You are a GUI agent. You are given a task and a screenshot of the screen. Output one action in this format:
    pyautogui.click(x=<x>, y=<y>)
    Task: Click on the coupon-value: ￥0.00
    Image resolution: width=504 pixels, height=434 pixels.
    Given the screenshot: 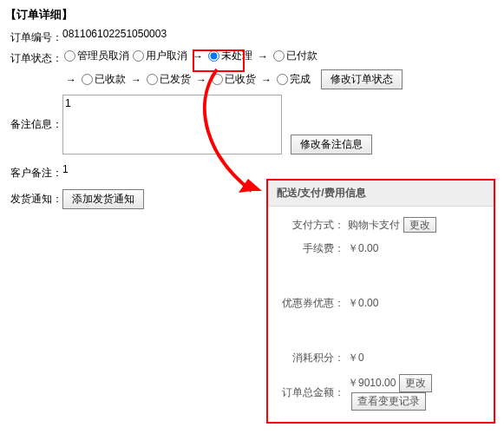 What is the action you would take?
    pyautogui.click(x=415, y=304)
    